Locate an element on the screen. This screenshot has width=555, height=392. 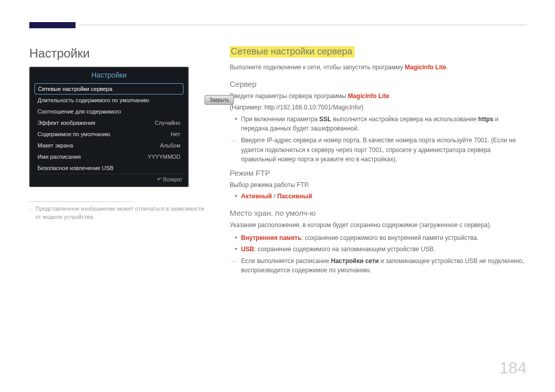
osd-menu-item: Макет экранаАльбом is located at coordinates (109, 145).